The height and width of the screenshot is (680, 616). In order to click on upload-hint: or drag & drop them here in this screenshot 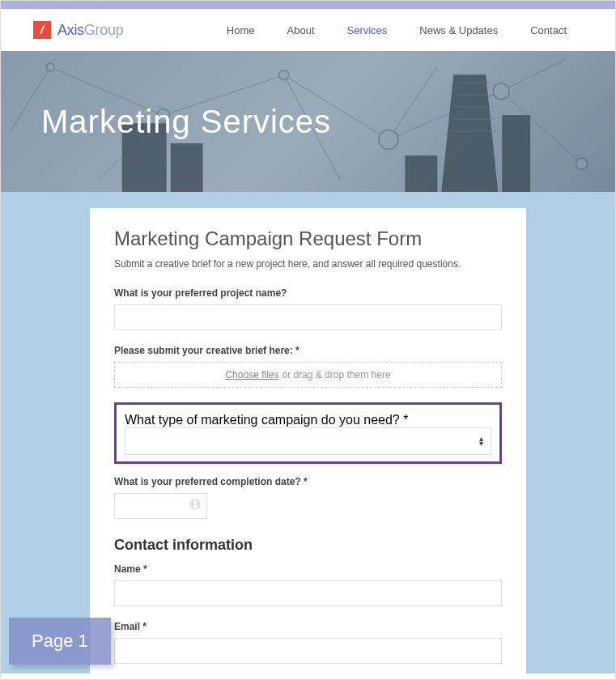, I will do `click(336, 375)`.